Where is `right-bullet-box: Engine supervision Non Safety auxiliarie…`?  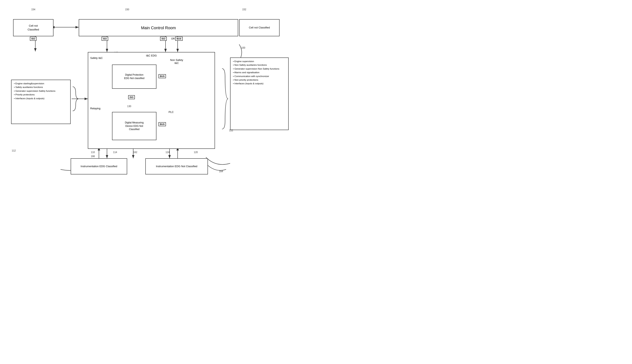 right-bullet-box: Engine supervision Non Safety auxiliarie… is located at coordinates (259, 94).